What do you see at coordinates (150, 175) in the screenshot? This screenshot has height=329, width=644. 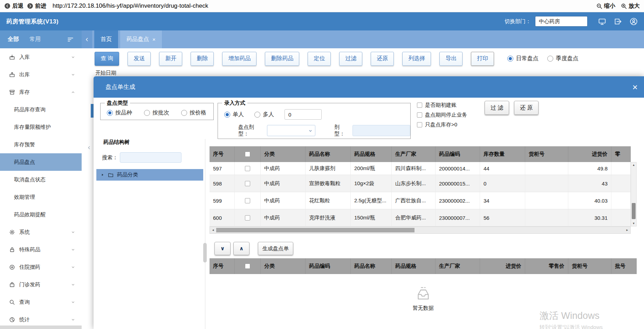 I see `tree-node-drug-category: 药品分类` at bounding box center [150, 175].